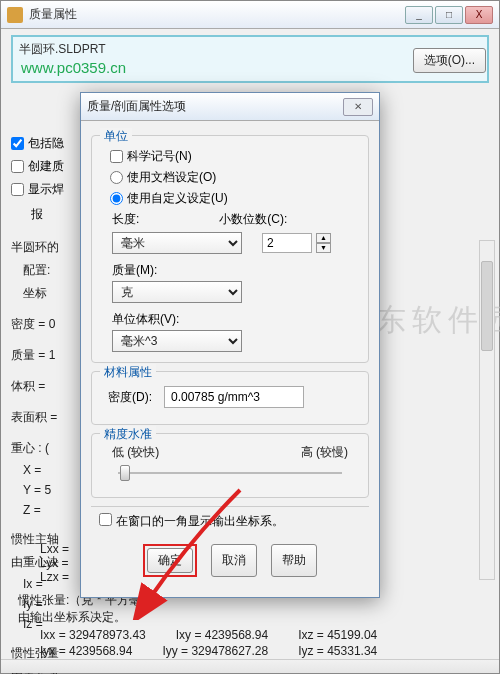  What do you see at coordinates (126, 220) in the screenshot?
I see `length-label: 长度:` at bounding box center [126, 220].